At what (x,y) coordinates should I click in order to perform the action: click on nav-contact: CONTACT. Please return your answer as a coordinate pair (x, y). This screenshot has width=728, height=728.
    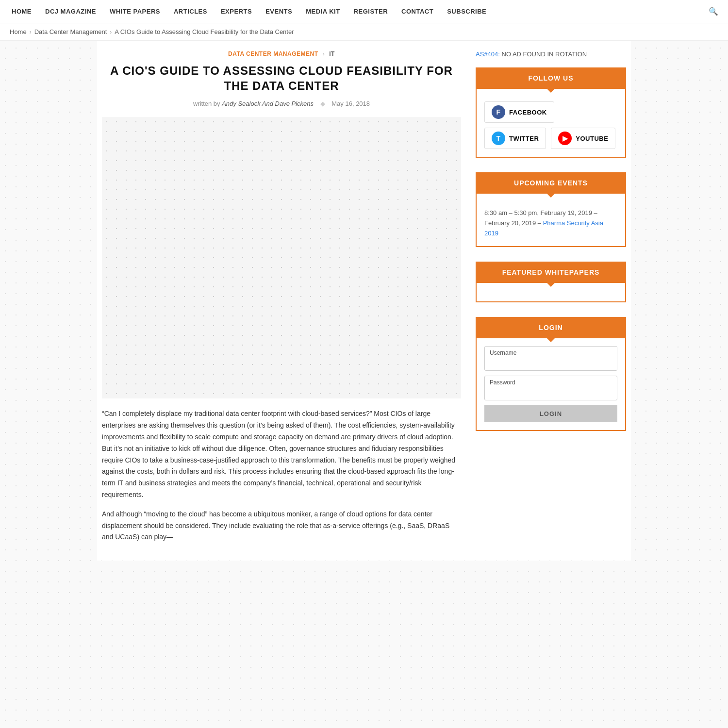
    Looking at the image, I should click on (417, 12).